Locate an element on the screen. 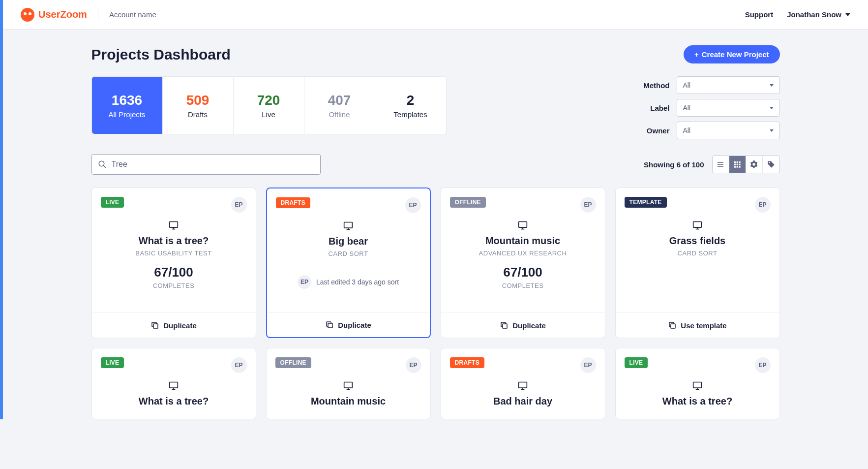 The height and width of the screenshot is (469, 868). project-card: DRAFTS EP Bad hair day is located at coordinates (523, 384).